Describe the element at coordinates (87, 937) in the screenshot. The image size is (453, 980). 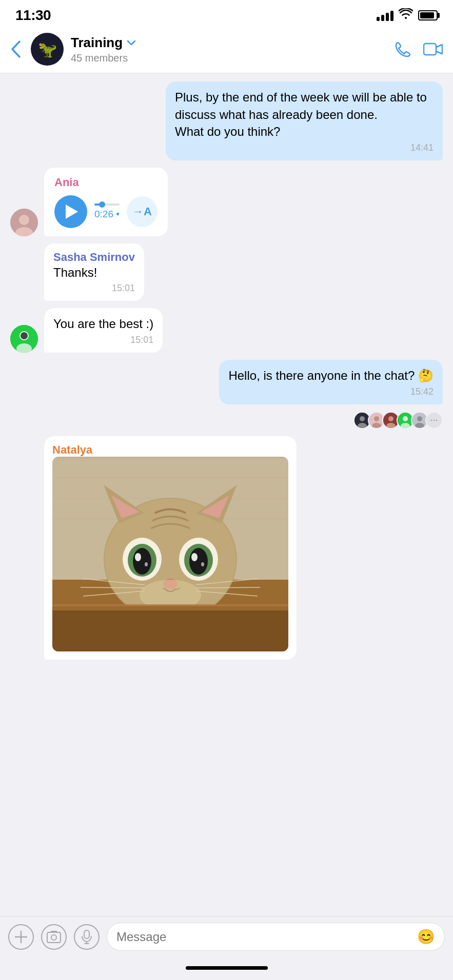
I see `mic-button` at that location.